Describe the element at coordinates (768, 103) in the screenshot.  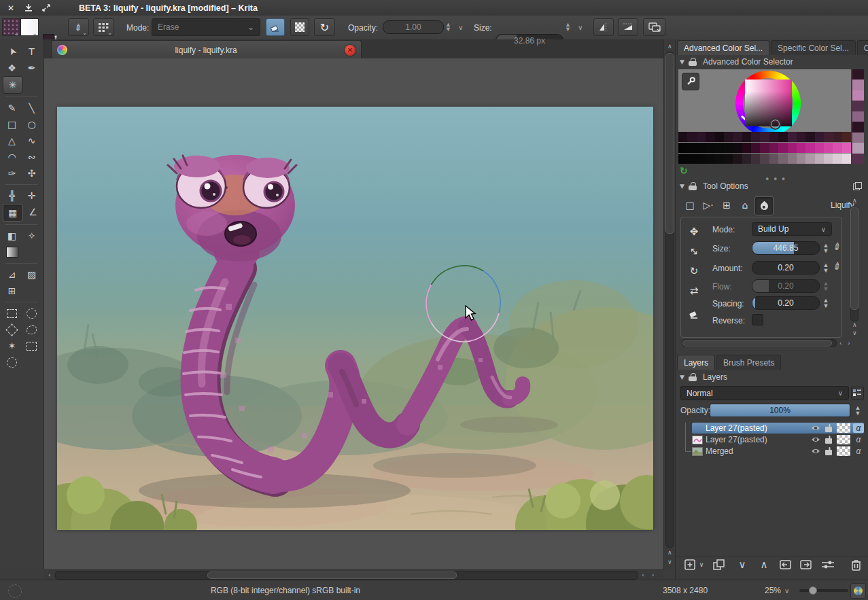
I see `saturation-value-square` at that location.